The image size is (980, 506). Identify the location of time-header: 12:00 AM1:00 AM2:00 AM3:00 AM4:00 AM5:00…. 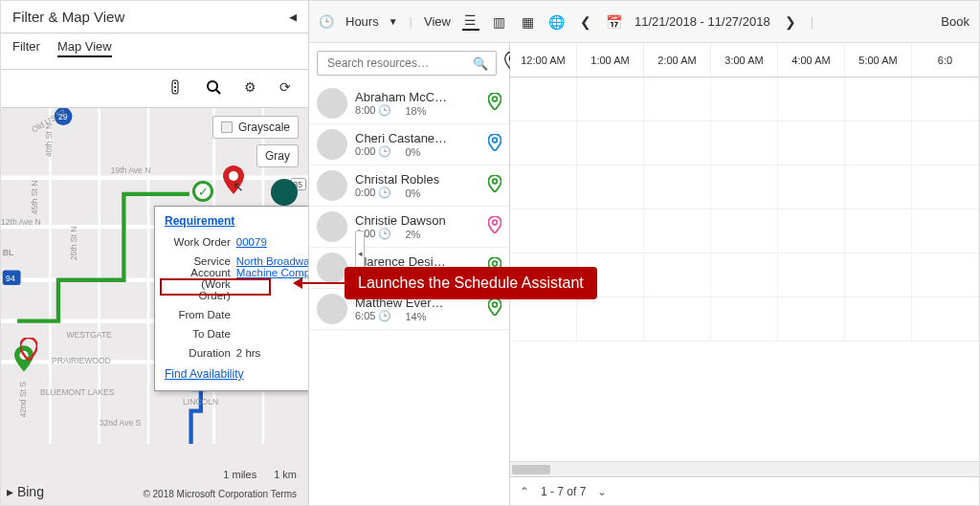
(745, 60).